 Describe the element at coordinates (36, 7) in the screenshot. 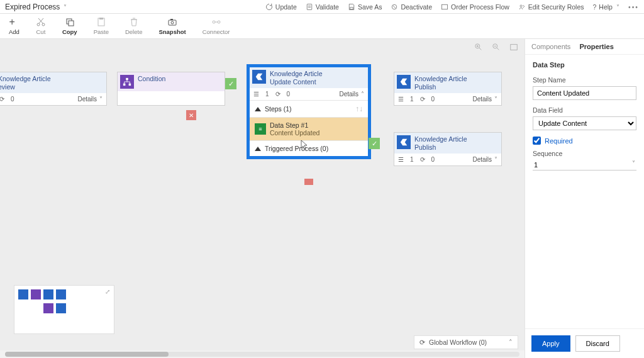

I see `process-title: Expired Process` at that location.